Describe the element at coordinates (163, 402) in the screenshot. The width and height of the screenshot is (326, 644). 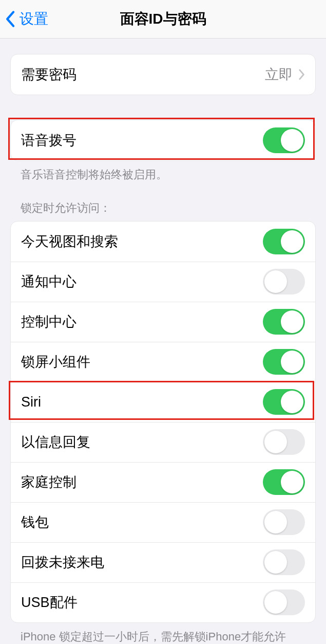
I see `row-locked-item: Siri` at that location.